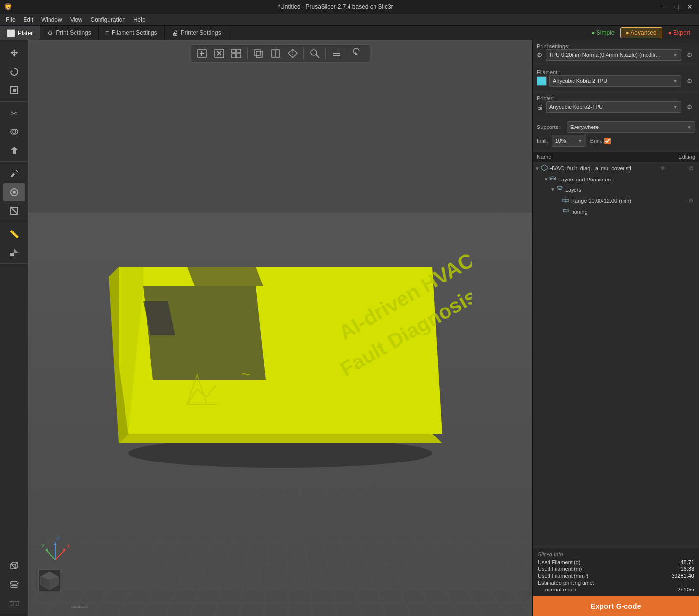 The image size is (699, 616). What do you see at coordinates (616, 180) in the screenshot?
I see `tree-item-layers-perimeters: ▼ Layers and Perimeters` at bounding box center [616, 180].